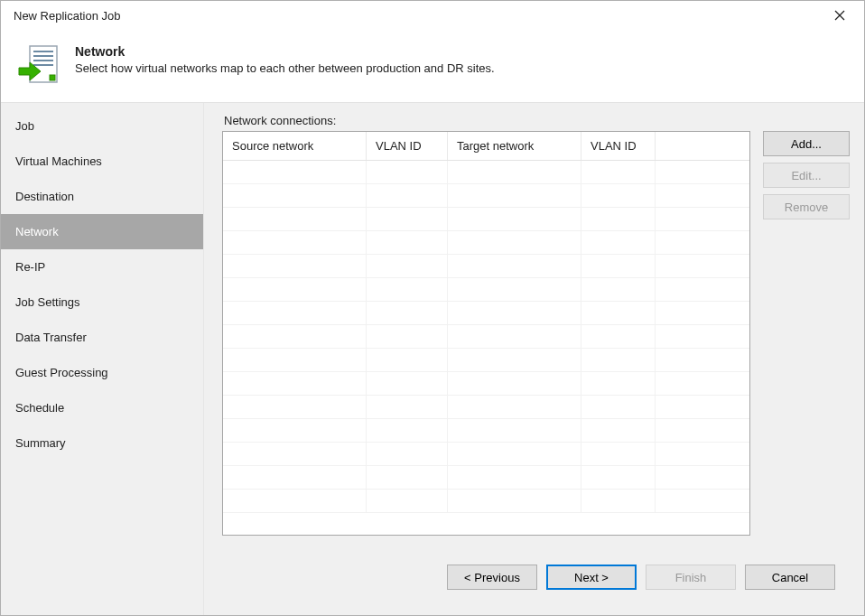  Describe the element at coordinates (102, 338) in the screenshot. I see `sidebar-item-data-transfer: Data Transfer` at that location.